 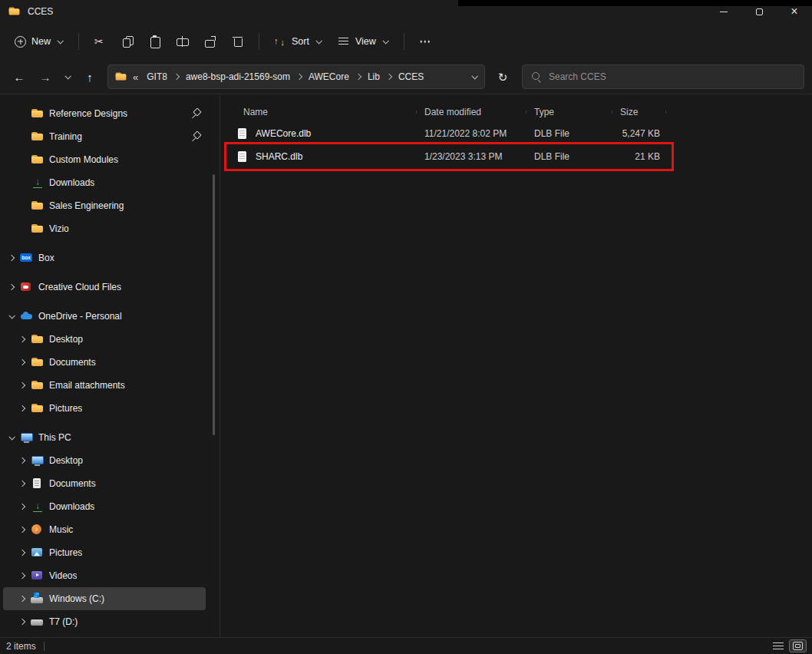 What do you see at coordinates (45, 77) in the screenshot?
I see `forward-button` at bounding box center [45, 77].